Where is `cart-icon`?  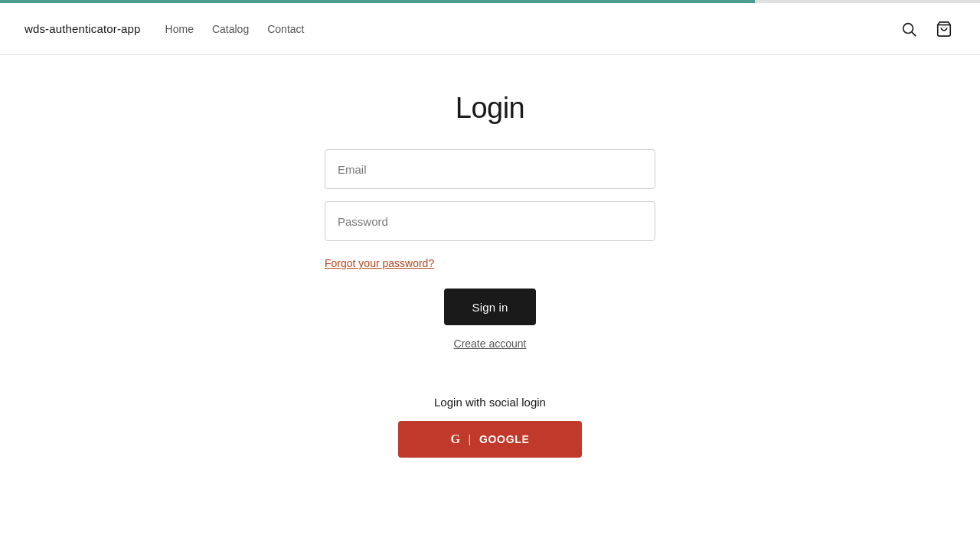 cart-icon is located at coordinates (944, 29).